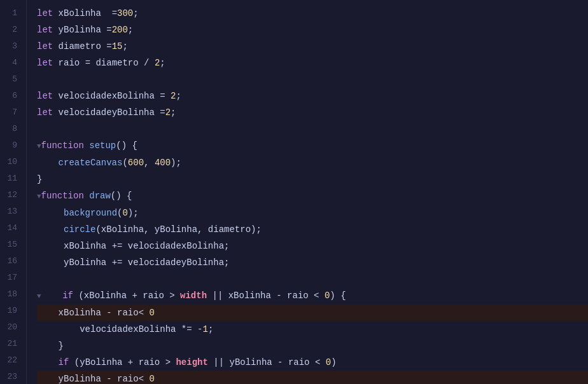 The width and height of the screenshot is (588, 384). Describe the element at coordinates (312, 96) in the screenshot. I see `code-line-6: let velocidadexBolinha = 2;` at that location.